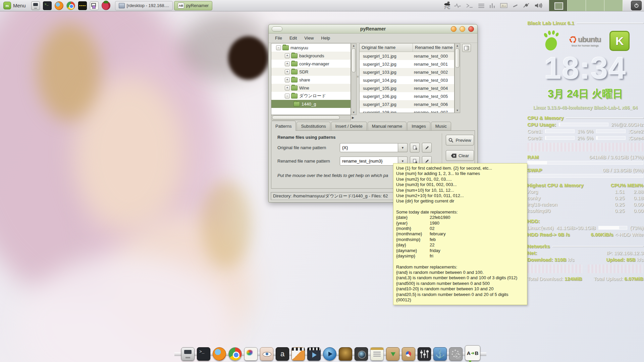  I want to click on column-original: Original file name, so click(386, 48).